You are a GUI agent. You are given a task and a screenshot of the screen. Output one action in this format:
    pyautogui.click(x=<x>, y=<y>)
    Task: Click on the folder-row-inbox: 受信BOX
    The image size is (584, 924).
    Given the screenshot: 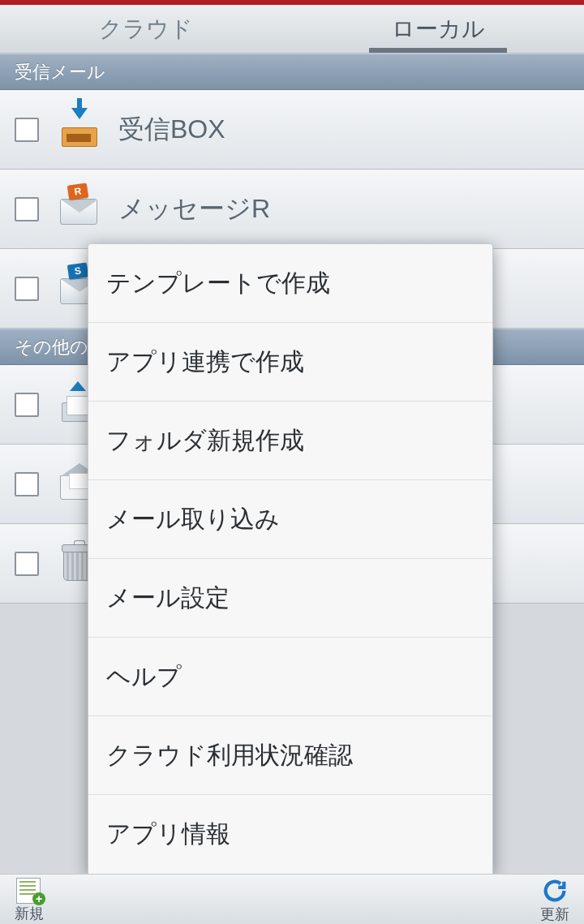 What is the action you would take?
    pyautogui.click(x=292, y=130)
    